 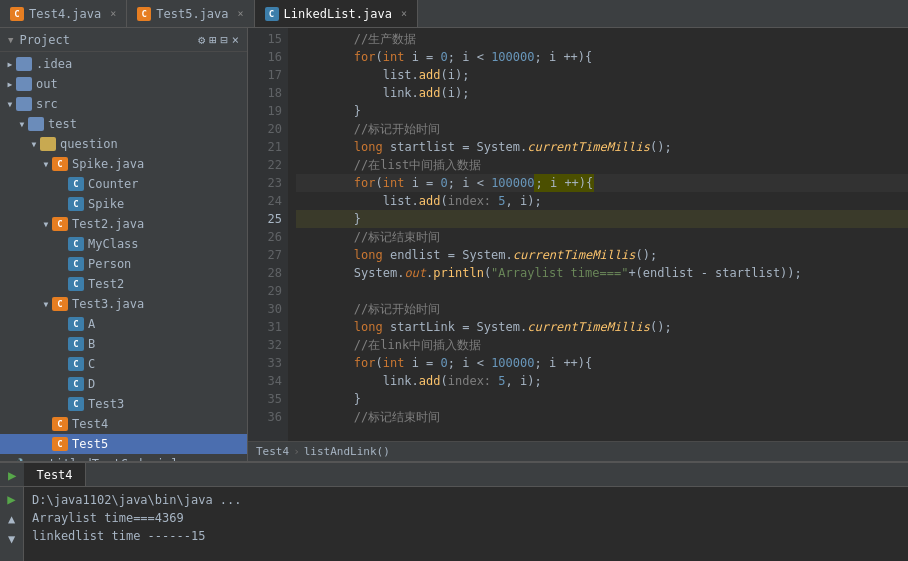 What do you see at coordinates (106, 284) in the screenshot?
I see `tree-label-test2: Test2` at bounding box center [106, 284].